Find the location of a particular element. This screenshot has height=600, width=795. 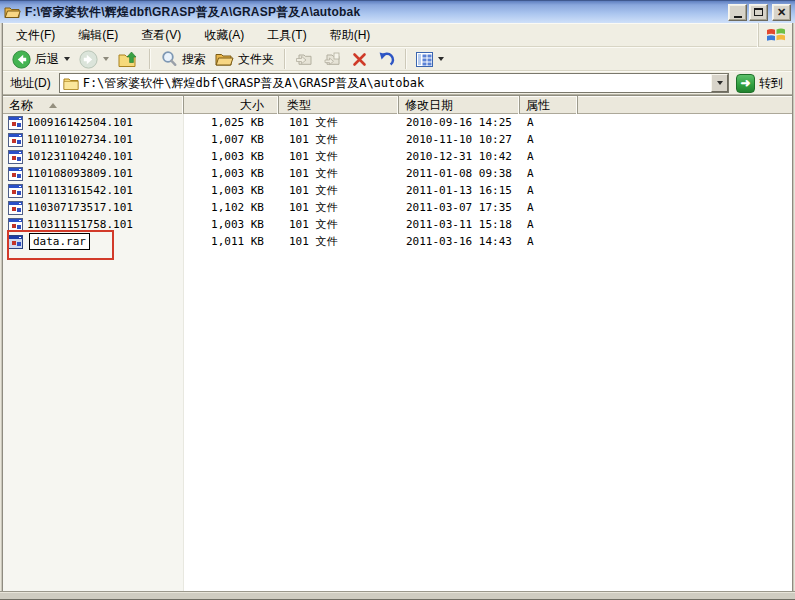

name-cell: 110108093809.101 is located at coordinates (94, 174).